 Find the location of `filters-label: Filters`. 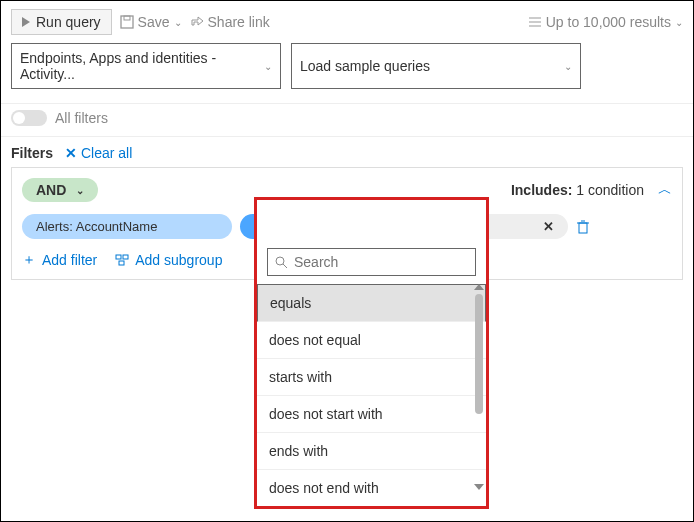

filters-label: Filters is located at coordinates (32, 153).